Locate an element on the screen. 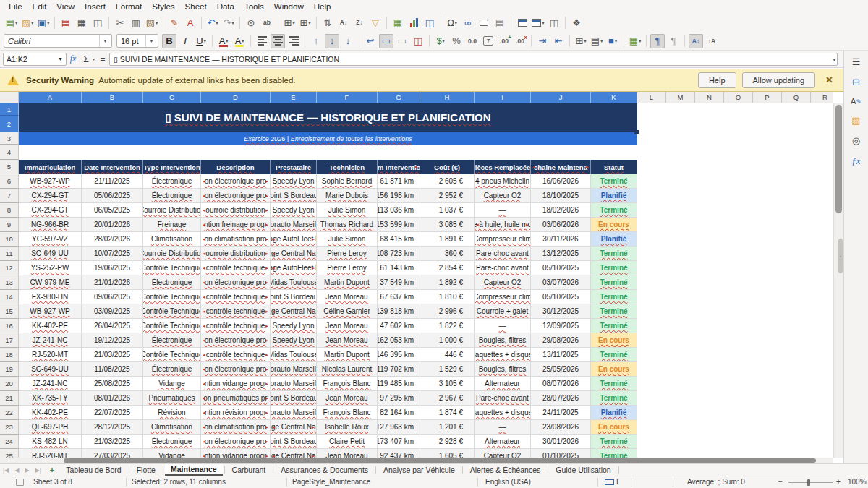 The height and width of the screenshot is (488, 868). column-header-D: D is located at coordinates (236, 98).